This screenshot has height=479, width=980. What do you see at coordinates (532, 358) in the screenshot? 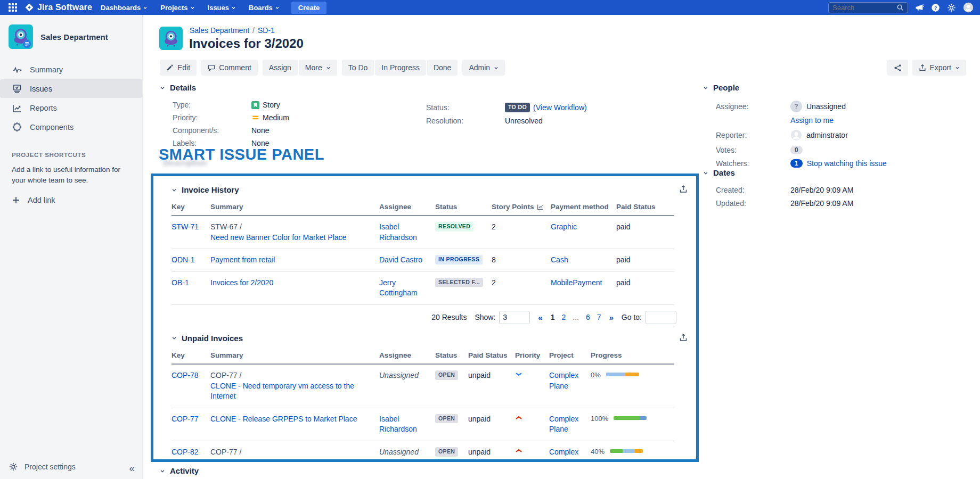
I see `col-priority: Priority` at bounding box center [532, 358].